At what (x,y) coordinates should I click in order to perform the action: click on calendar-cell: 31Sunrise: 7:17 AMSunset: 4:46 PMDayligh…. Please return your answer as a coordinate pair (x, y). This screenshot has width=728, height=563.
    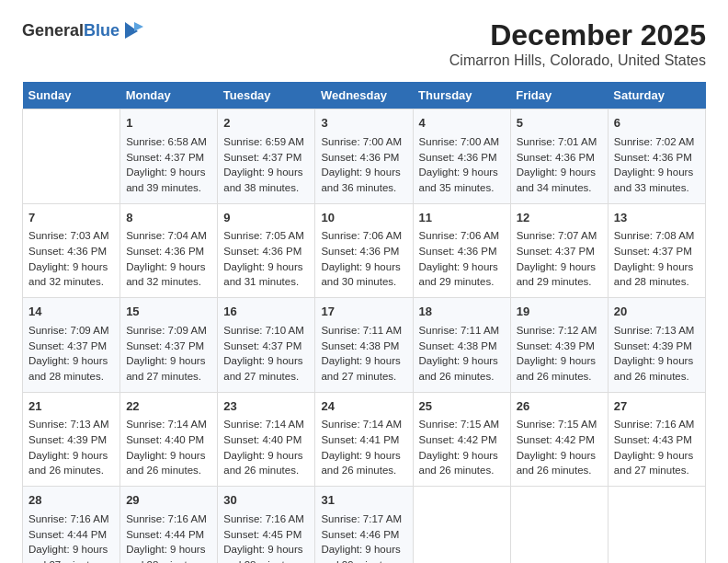
    Looking at the image, I should click on (364, 524).